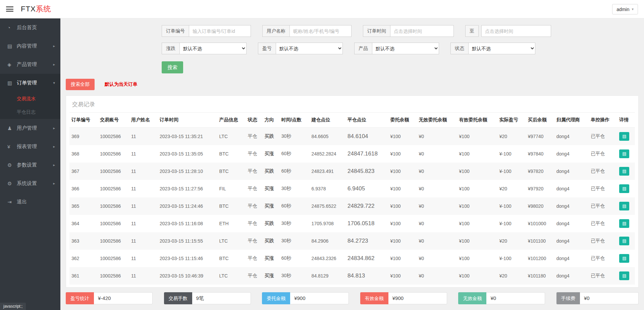  What do you see at coordinates (328, 137) in the screenshot?
I see `cell-open-point: 84.6605` at bounding box center [328, 137].